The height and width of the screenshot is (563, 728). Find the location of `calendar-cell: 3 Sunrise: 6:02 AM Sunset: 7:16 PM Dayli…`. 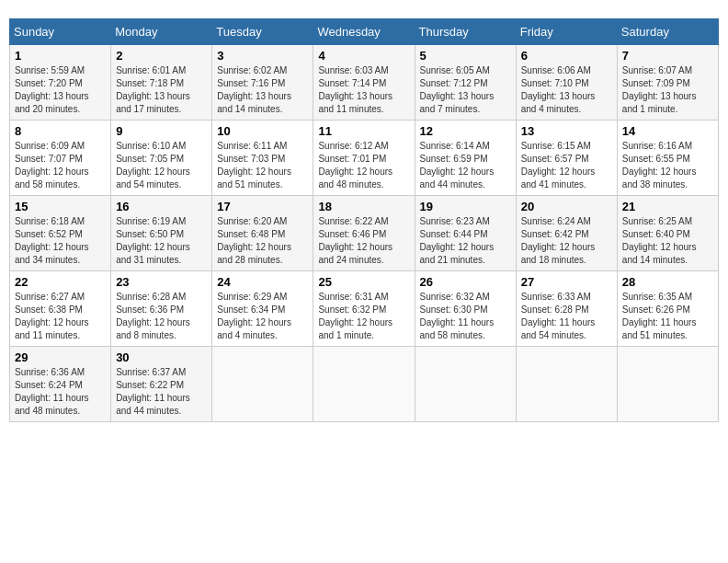

calendar-cell: 3 Sunrise: 6:02 AM Sunset: 7:16 PM Dayli… is located at coordinates (263, 83).